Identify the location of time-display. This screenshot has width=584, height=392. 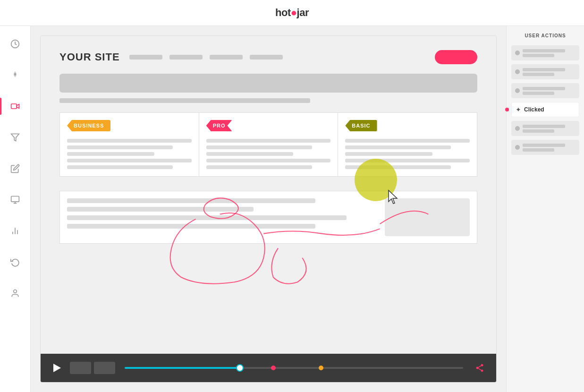
(93, 368).